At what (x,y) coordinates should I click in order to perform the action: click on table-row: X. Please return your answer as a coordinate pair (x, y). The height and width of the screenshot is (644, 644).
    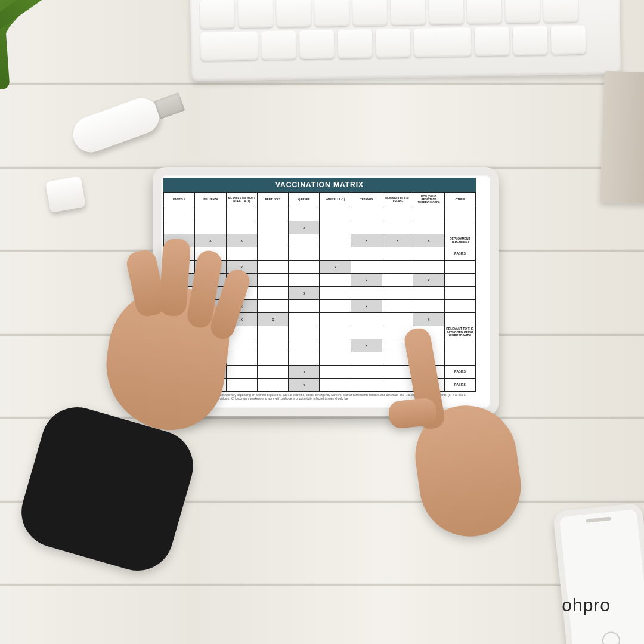
    Looking at the image, I should click on (320, 228).